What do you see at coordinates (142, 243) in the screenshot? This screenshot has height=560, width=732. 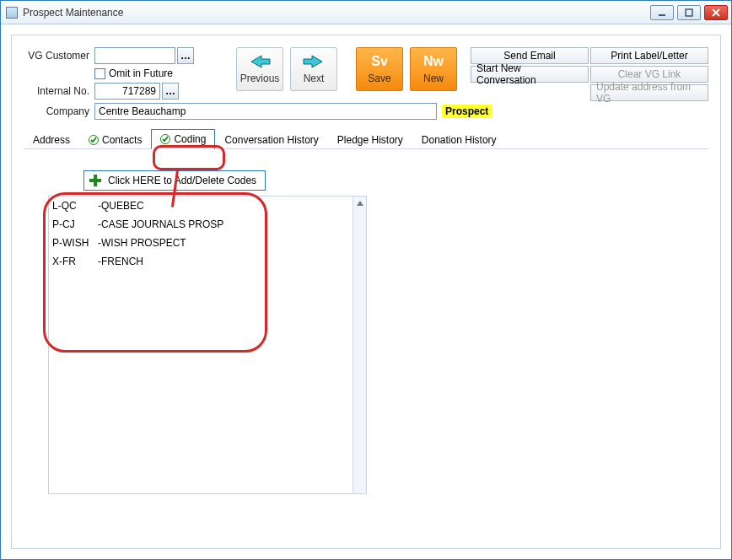 I see `code-desc-cell: -WISH PROSPECT` at bounding box center [142, 243].